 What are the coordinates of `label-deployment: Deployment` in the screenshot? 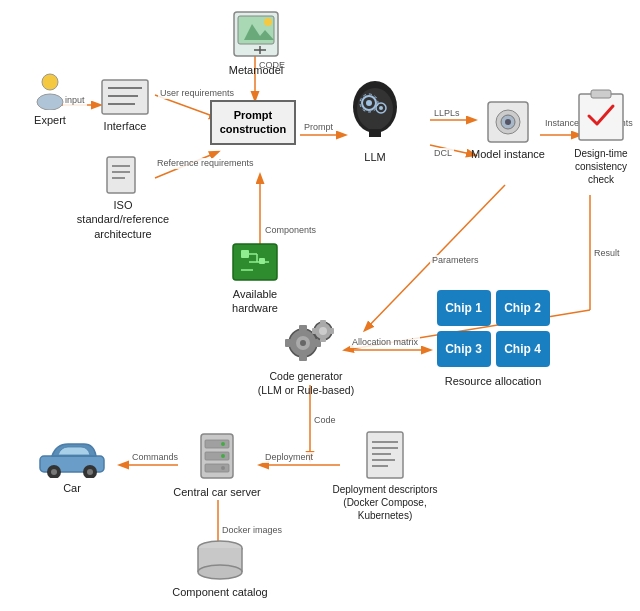 It's located at (289, 458).